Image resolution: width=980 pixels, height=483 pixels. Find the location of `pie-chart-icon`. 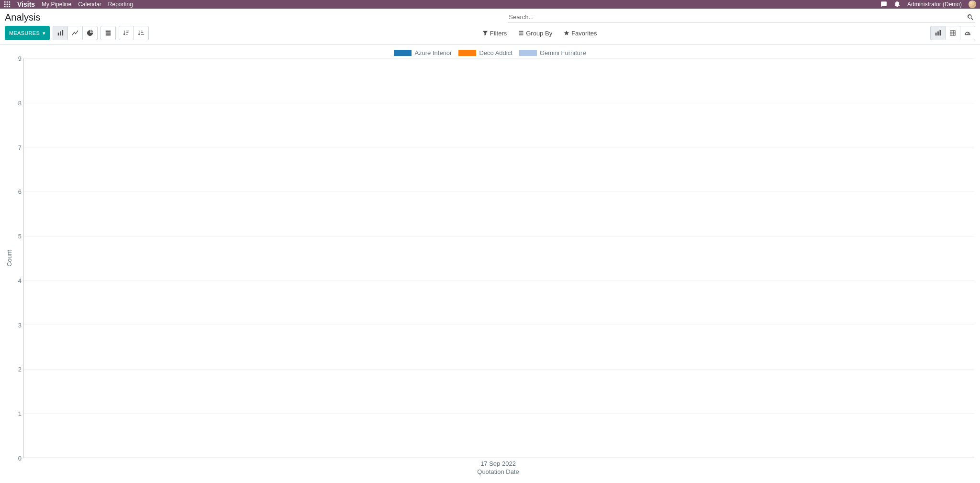

pie-chart-icon is located at coordinates (90, 33).